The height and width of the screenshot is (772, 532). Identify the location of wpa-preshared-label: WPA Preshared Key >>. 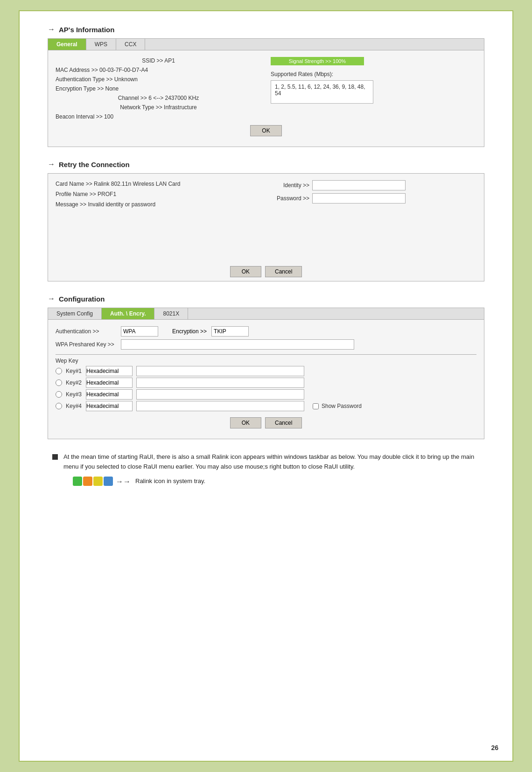
(86, 344).